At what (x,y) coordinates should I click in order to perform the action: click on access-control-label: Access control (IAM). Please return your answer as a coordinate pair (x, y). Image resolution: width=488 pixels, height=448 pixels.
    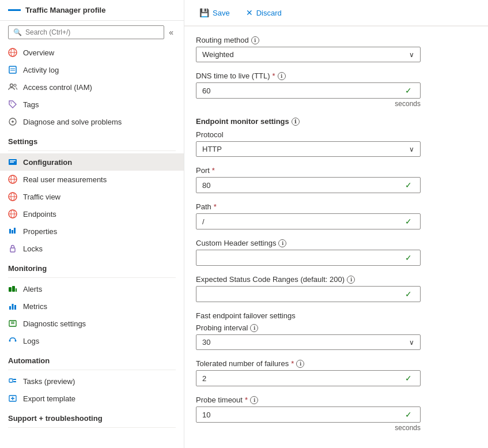
    Looking at the image, I should click on (58, 88).